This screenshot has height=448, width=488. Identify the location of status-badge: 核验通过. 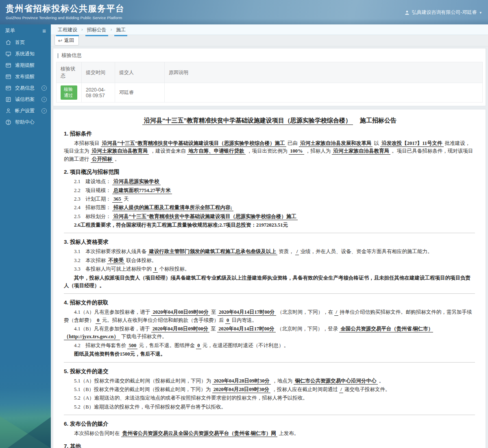
(69, 93).